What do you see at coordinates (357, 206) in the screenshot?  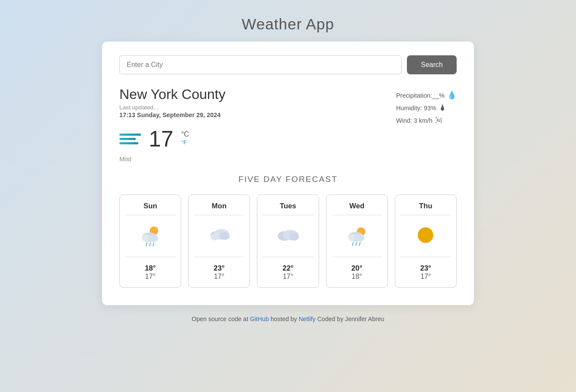 I see `forecast-day-wed: Wed` at bounding box center [357, 206].